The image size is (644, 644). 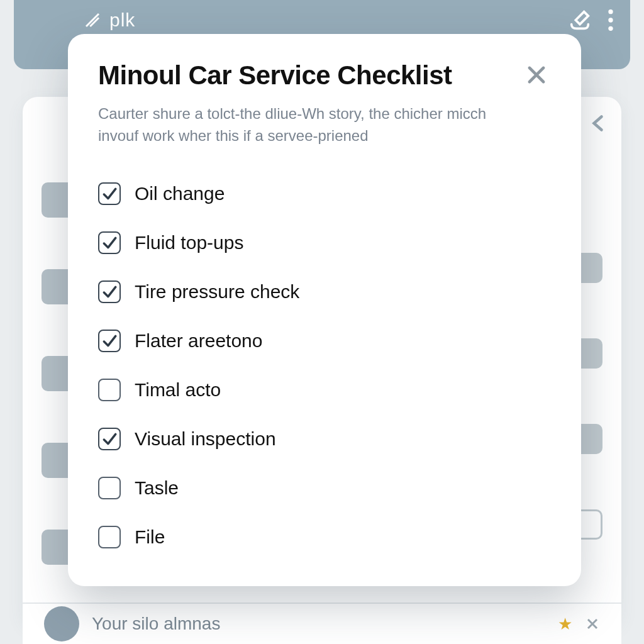 What do you see at coordinates (189, 243) in the screenshot?
I see `checklist-label: Fluid top-ups` at bounding box center [189, 243].